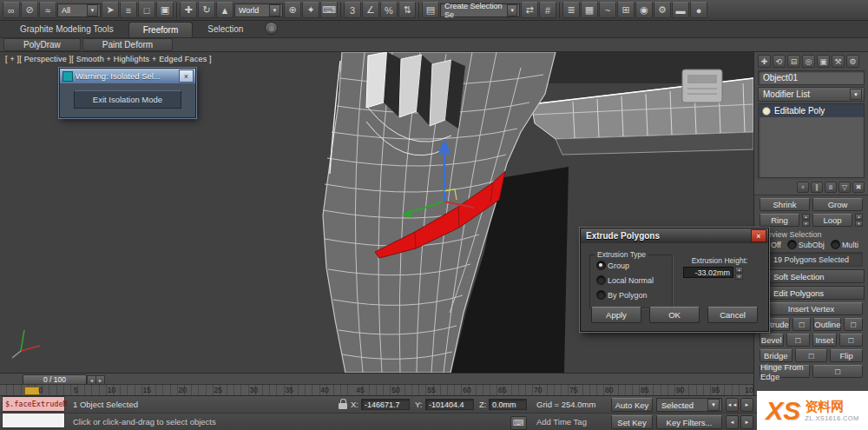 This screenshot has height=430, width=868. What do you see at coordinates (110, 10) in the screenshot?
I see `select-object-icon: ➤` at bounding box center [110, 10].